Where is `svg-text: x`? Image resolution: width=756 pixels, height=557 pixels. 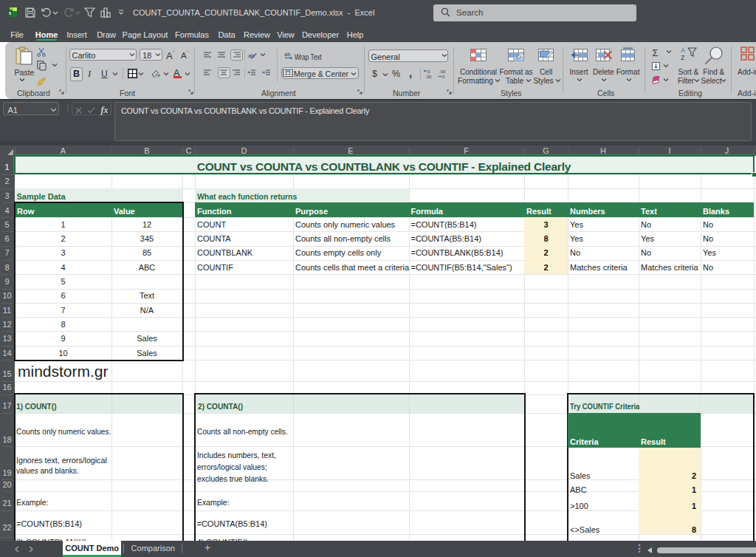 svg-text: x is located at coordinates (10, 13).